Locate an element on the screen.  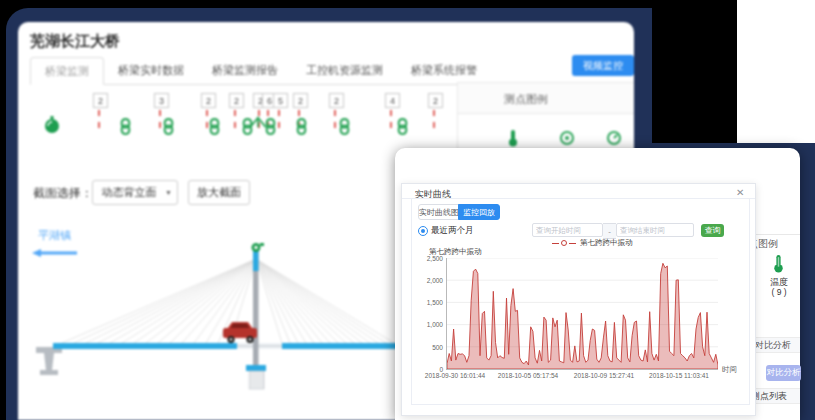
y-tick: 2,000 is located at coordinates (426, 280).